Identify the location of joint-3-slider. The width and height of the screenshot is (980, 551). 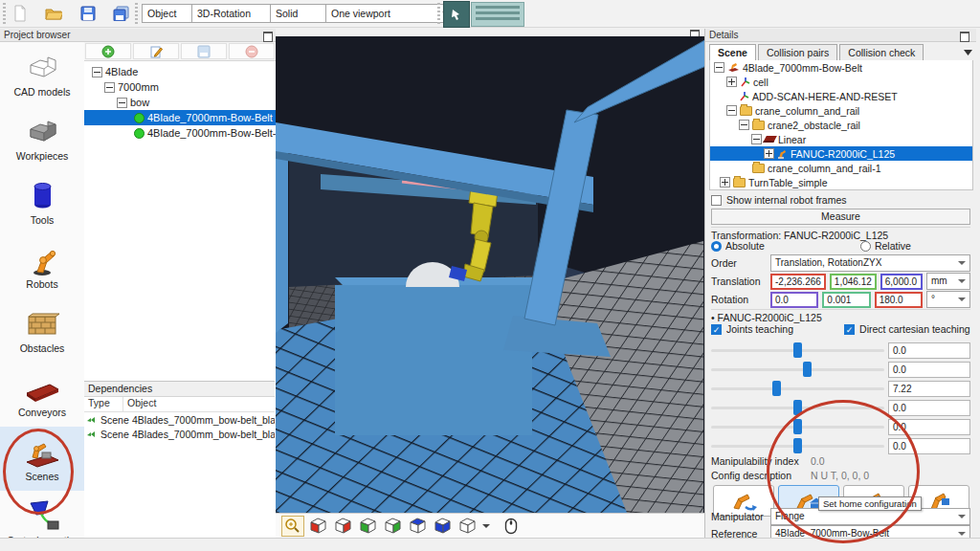
(798, 388).